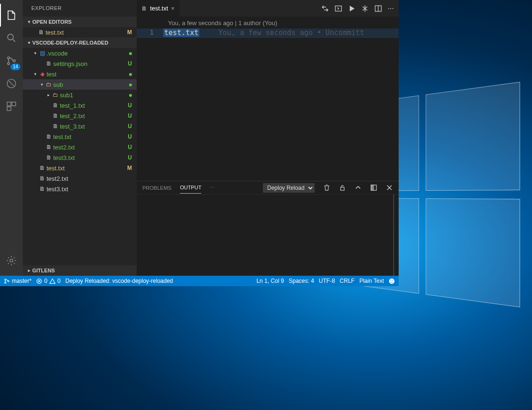 Image resolution: width=532 pixels, height=410 pixels. What do you see at coordinates (18, 281) in the screenshot?
I see `status-branch: master*` at bounding box center [18, 281].